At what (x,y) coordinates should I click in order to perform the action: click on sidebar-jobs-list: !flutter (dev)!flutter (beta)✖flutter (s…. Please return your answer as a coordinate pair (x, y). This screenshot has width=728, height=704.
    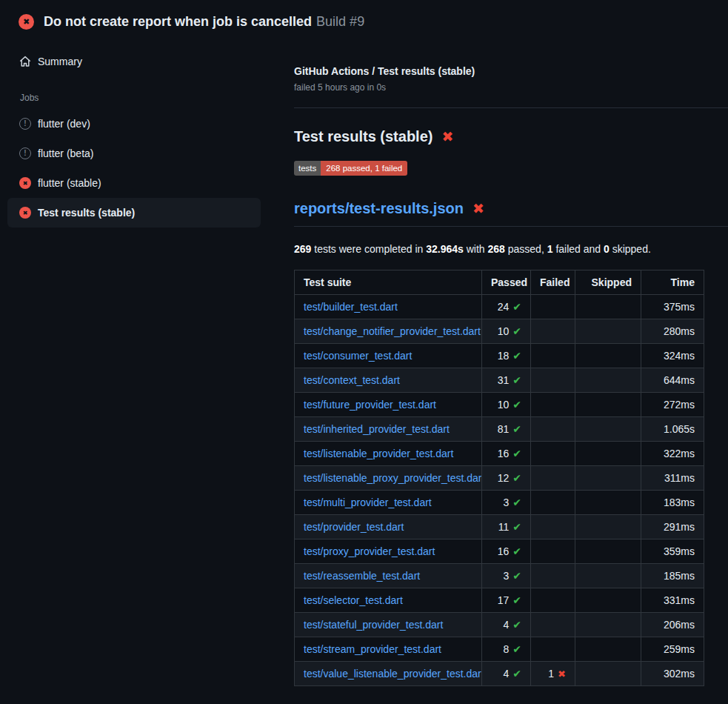
    Looking at the image, I should click on (134, 168).